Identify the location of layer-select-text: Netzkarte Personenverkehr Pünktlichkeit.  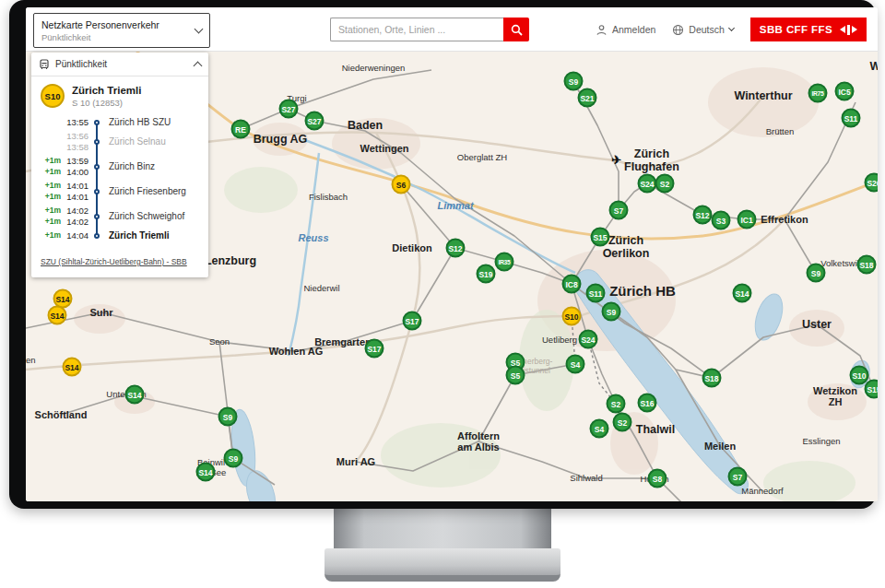
(118, 31).